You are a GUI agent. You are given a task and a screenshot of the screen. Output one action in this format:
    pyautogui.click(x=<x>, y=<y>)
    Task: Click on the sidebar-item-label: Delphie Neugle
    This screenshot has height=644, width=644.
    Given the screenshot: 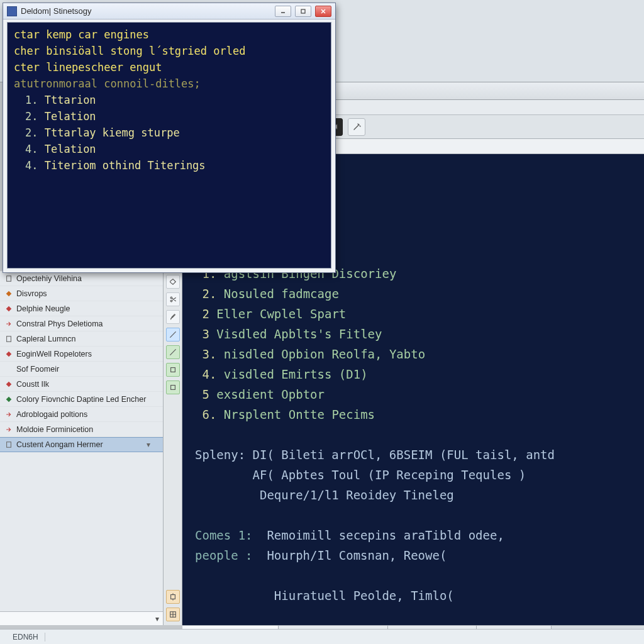 What is the action you would take?
    pyautogui.click(x=43, y=309)
    